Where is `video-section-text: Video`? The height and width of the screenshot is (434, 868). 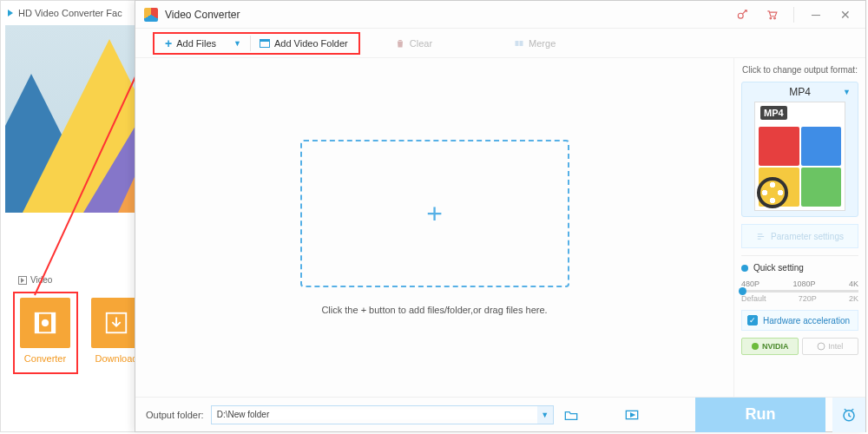 video-section-text: Video is located at coordinates (42, 279).